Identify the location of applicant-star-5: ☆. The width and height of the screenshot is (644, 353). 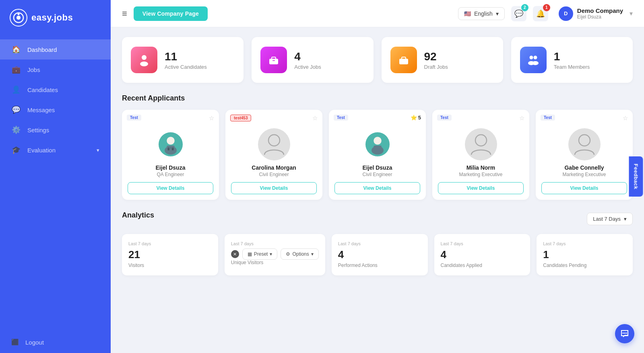
(625, 118).